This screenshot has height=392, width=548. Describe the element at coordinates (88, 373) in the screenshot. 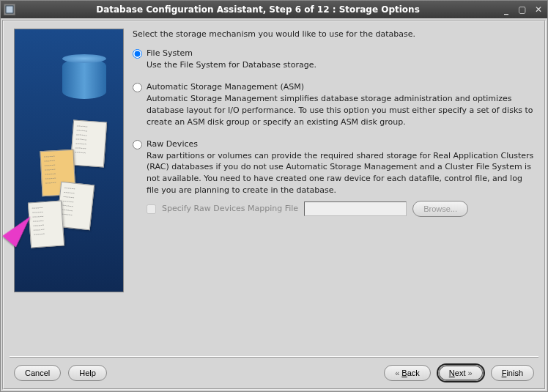

I see `help-button: Help` at that location.